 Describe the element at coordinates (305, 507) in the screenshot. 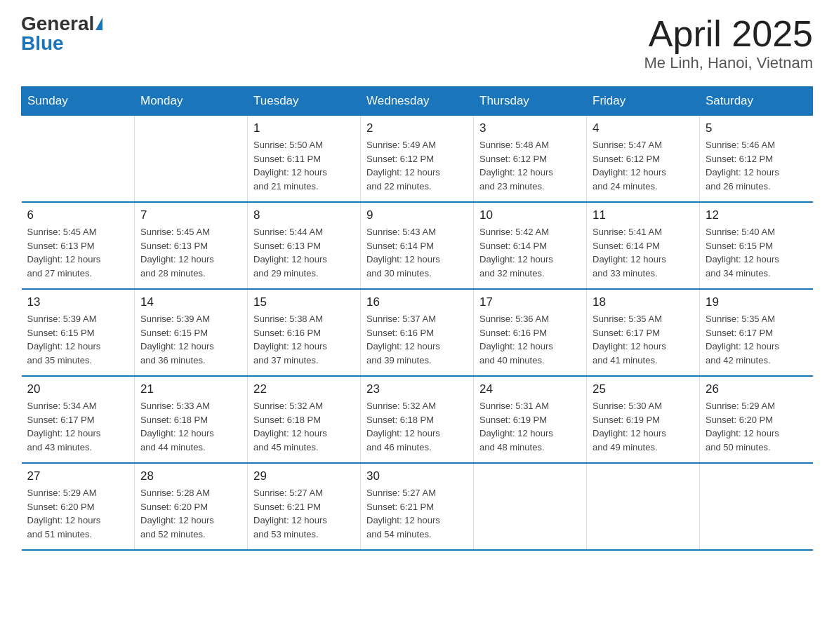

I see `calendar-cell: 29Sunrise: 5:27 AMSunset: 6:21 PMDayligh…` at that location.